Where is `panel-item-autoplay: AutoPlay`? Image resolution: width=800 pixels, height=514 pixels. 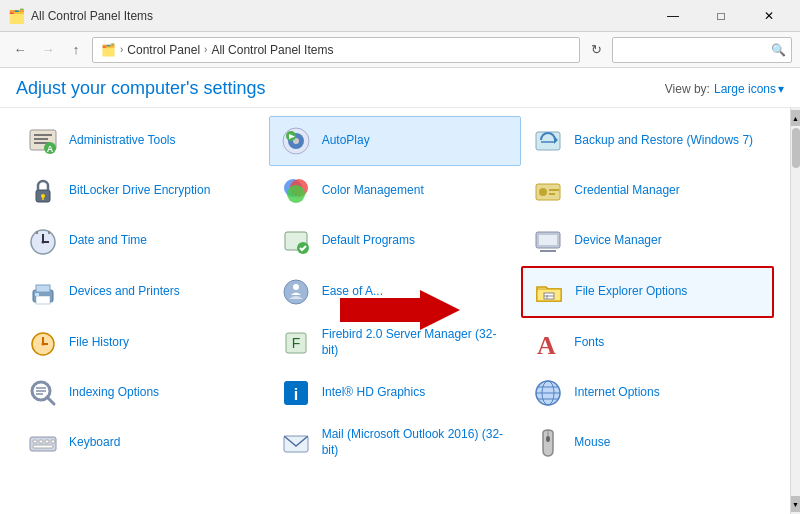 panel-item-autoplay: AutoPlay is located at coordinates (396, 141).